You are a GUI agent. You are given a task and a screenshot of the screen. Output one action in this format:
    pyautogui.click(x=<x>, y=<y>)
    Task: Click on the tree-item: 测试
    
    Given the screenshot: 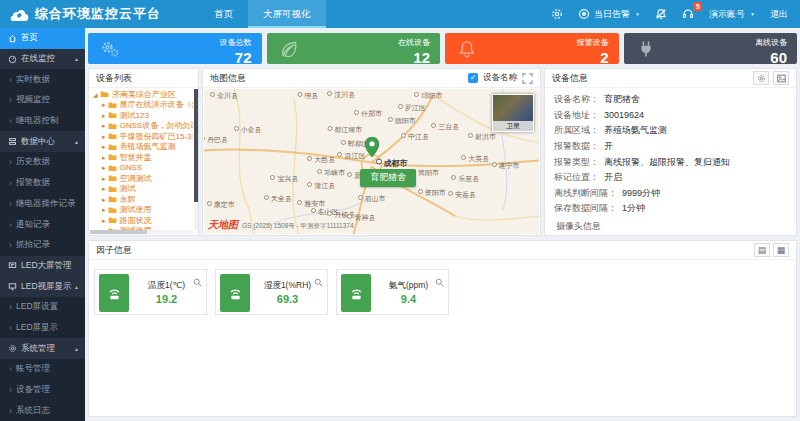 What is the action you would take?
    pyautogui.click(x=141, y=190)
    